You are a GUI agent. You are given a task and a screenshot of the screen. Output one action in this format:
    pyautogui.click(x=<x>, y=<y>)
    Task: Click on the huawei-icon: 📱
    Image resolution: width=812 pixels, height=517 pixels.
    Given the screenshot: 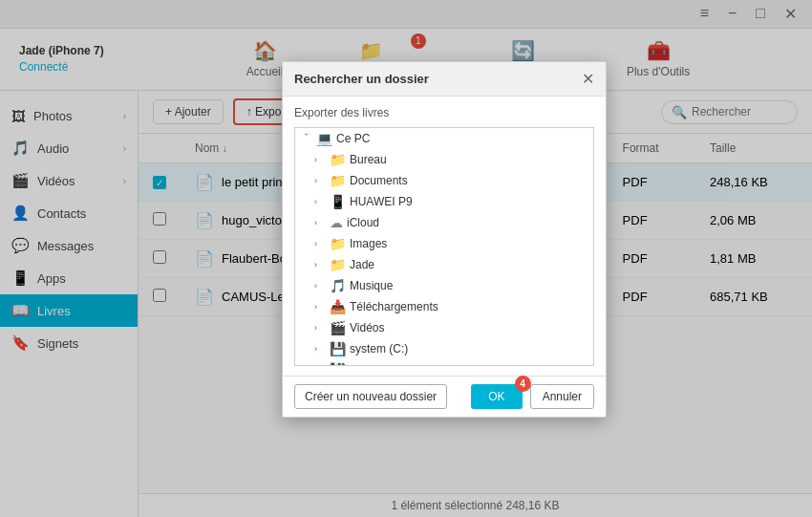 What is the action you would take?
    pyautogui.click(x=338, y=202)
    